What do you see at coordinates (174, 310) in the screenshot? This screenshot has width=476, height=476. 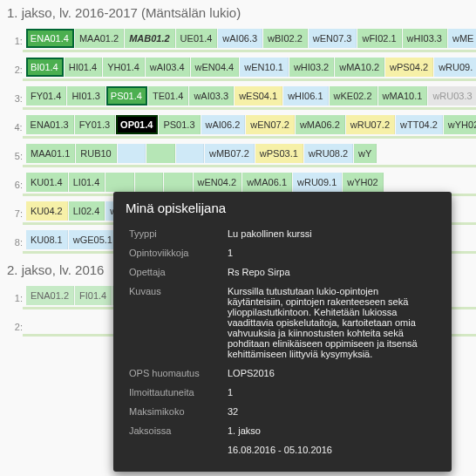 I see `tooltip-desc-label: Kuvaus` at bounding box center [174, 310].